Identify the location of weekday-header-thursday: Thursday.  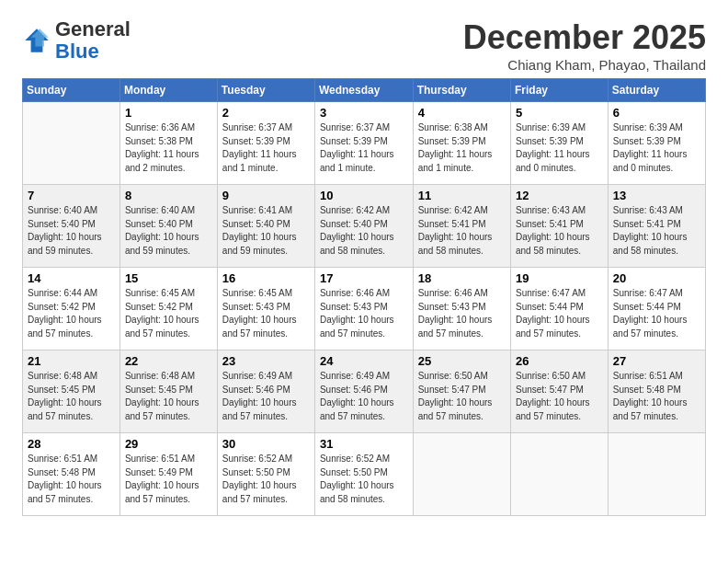
(461, 90).